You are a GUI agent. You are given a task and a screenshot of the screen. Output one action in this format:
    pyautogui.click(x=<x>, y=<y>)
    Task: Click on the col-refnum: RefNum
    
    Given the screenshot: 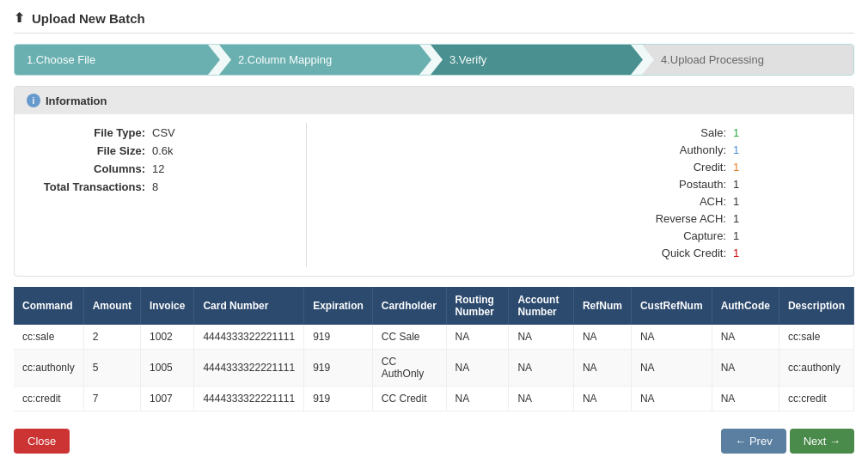 What is the action you would take?
    pyautogui.click(x=602, y=306)
    